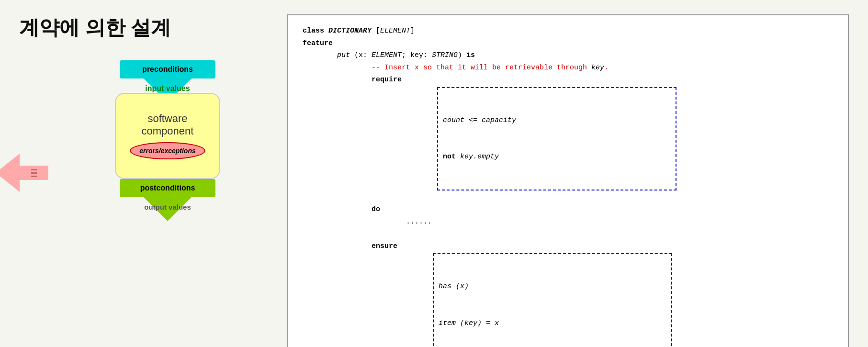  What do you see at coordinates (168, 89) in the screenshot?
I see `input-values-label: input values` at bounding box center [168, 89].